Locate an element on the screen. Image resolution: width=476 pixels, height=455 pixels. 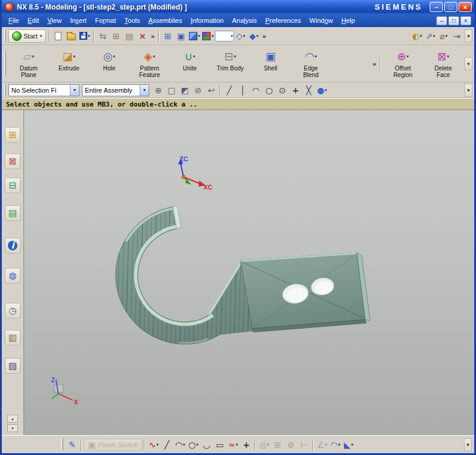
offset-curve-icon: ◎▾ is located at coordinates (264, 445).